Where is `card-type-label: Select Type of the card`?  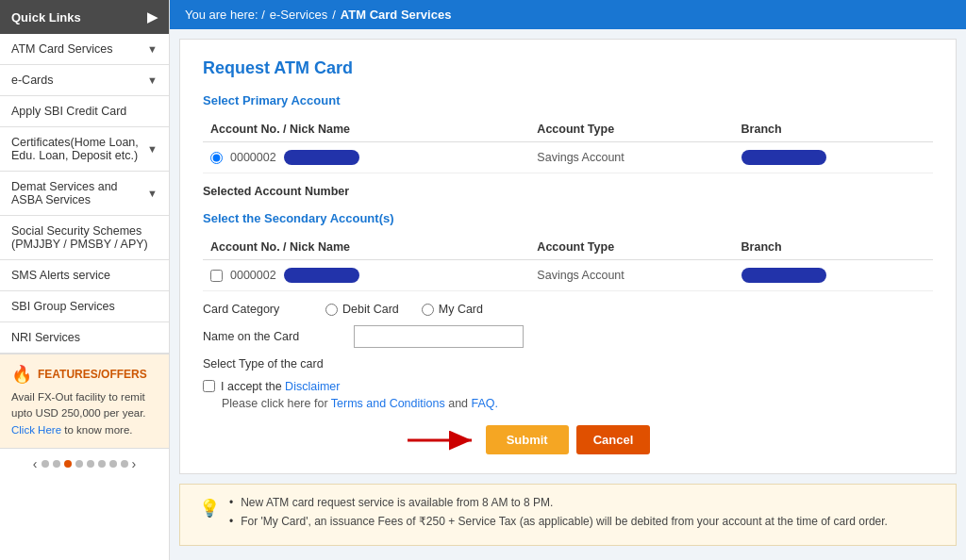 card-type-label: Select Type of the card is located at coordinates (278, 364).